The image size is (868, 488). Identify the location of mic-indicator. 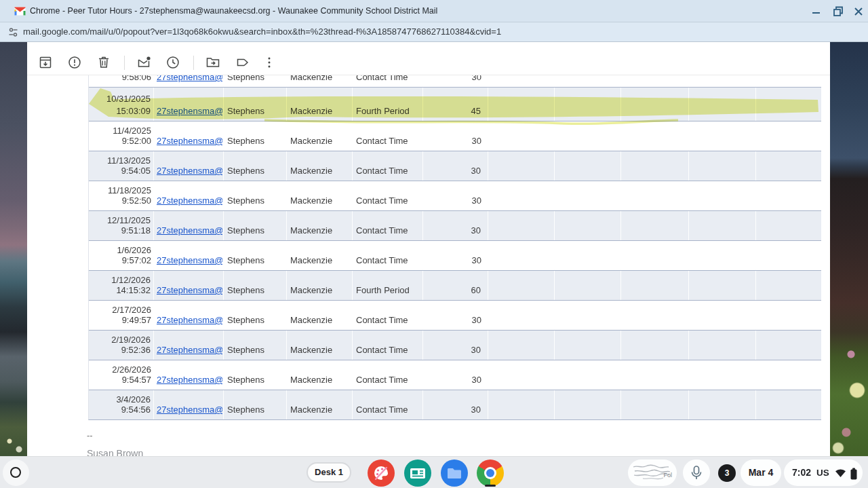
(696, 472).